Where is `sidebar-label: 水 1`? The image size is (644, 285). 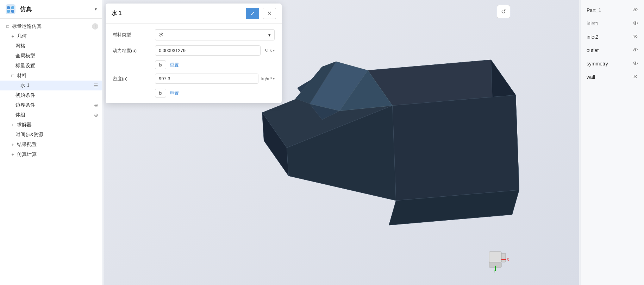 sidebar-label: 水 1 is located at coordinates (56, 86).